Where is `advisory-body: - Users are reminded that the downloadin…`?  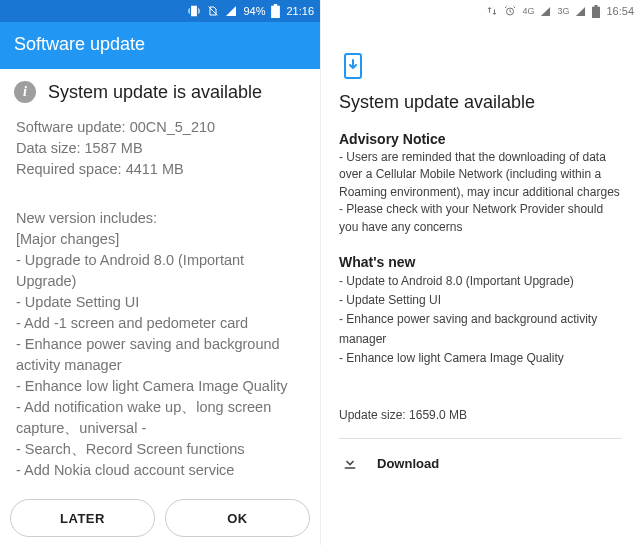 advisory-body: - Users are reminded that the downloadin… is located at coordinates (480, 192).